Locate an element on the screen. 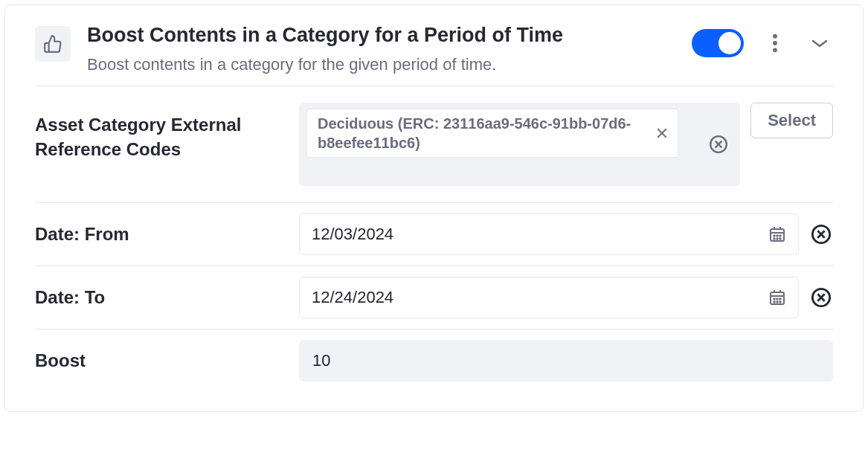  boost-row: Boost is located at coordinates (434, 361).